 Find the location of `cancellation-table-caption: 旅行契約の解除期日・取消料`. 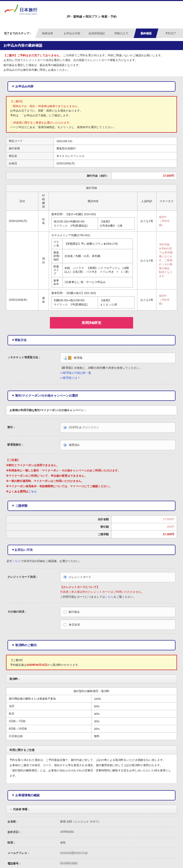

cancellation-table-caption: 旅行契約の解除期日・取消料 is located at coordinates (92, 691).